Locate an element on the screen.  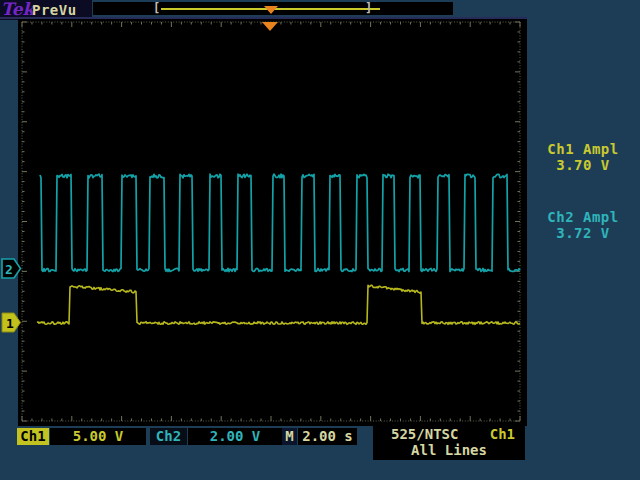
measurement-ch2-label: Ch2 Ampl is located at coordinates (583, 217).